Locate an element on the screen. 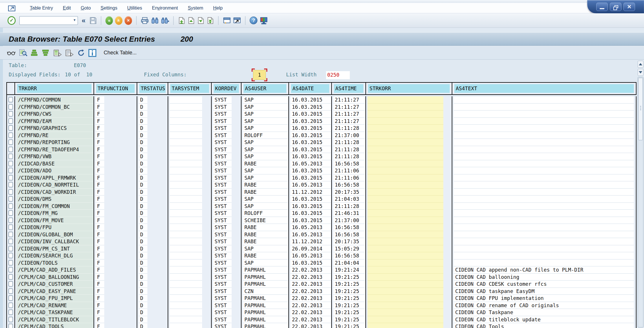  minimize-button is located at coordinates (602, 7).